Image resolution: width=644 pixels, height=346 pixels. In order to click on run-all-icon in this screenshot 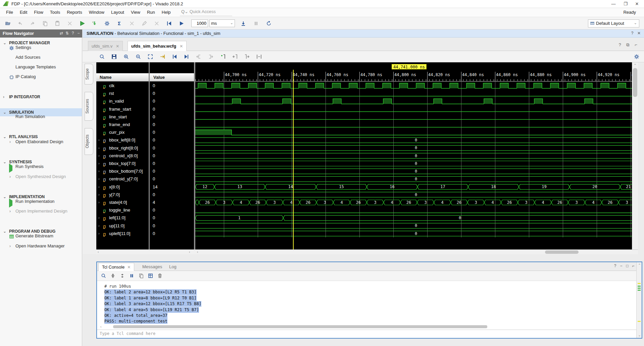, I will do `click(182, 23)`.